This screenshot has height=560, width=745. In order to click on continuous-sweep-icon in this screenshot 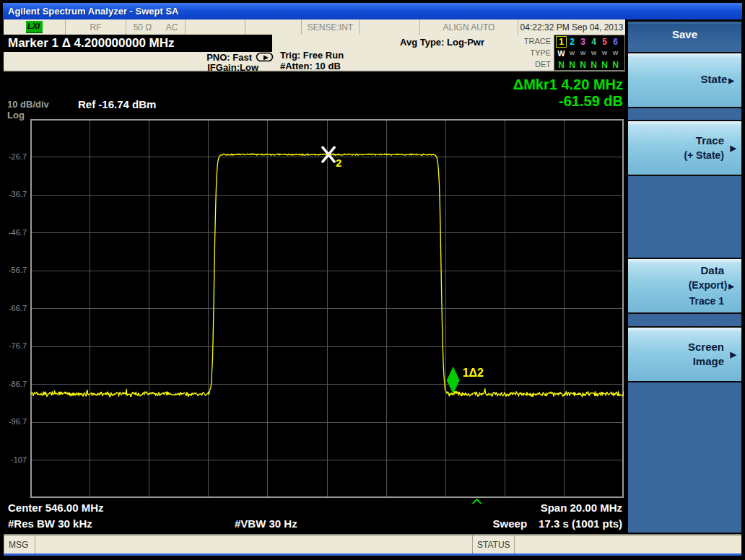, I will do `click(265, 57)`.